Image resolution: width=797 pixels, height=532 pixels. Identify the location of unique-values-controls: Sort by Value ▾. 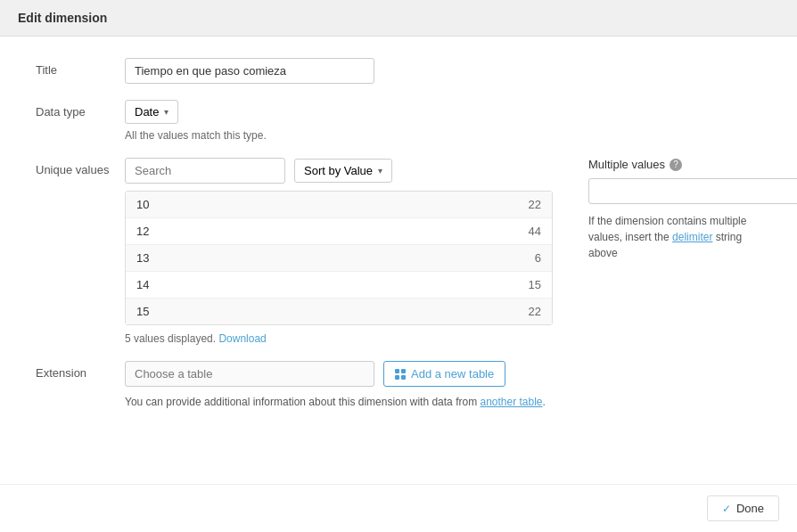
(339, 171).